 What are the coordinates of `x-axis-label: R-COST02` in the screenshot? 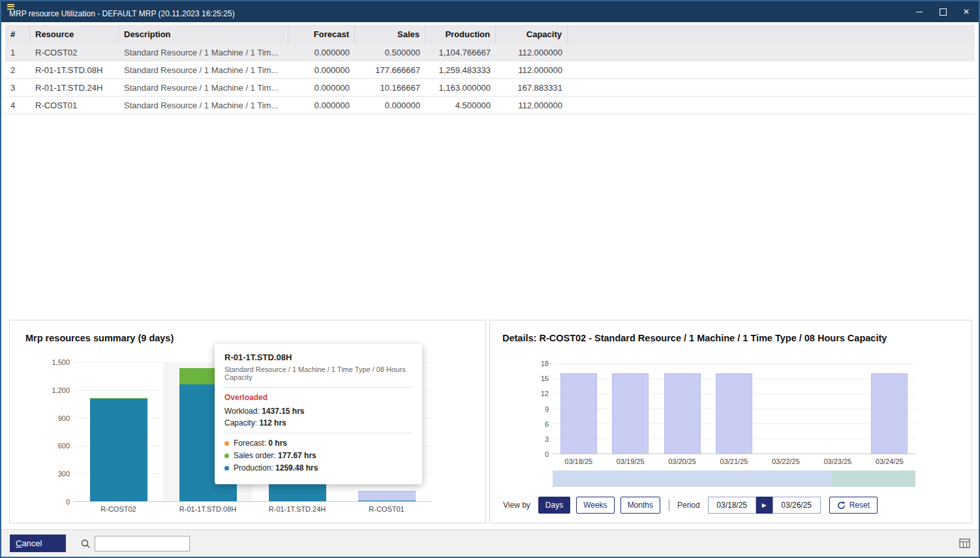 It's located at (119, 509).